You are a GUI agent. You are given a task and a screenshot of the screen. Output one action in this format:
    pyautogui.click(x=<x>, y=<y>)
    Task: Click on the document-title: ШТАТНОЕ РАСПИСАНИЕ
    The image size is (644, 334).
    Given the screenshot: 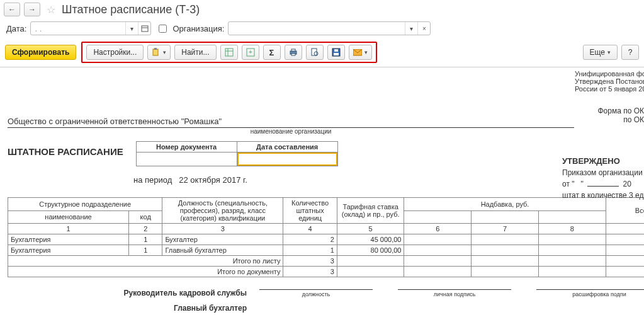 What is the action you would take?
    pyautogui.click(x=65, y=151)
    